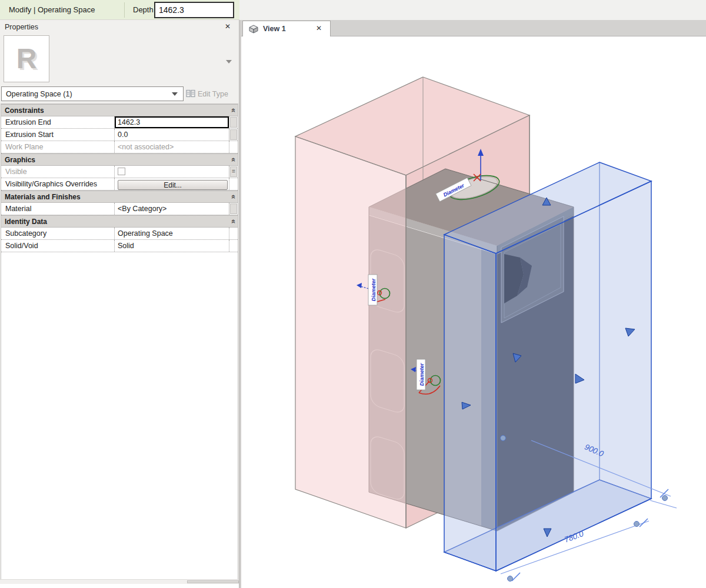 Image resolution: width=706 pixels, height=588 pixels. I want to click on section-title: Constraints, so click(114, 111).